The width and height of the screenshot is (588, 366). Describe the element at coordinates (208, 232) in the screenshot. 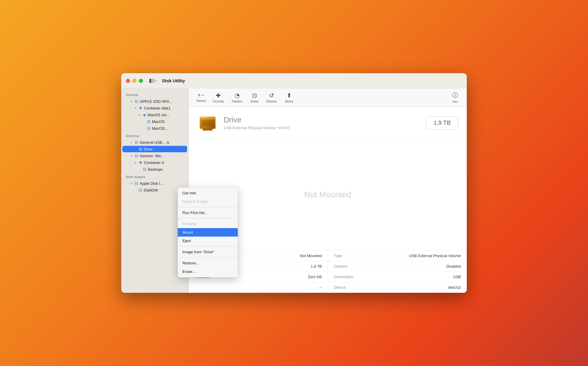

I see `context-menu: Get Info Show in Finder Run First Aid...…` at that location.